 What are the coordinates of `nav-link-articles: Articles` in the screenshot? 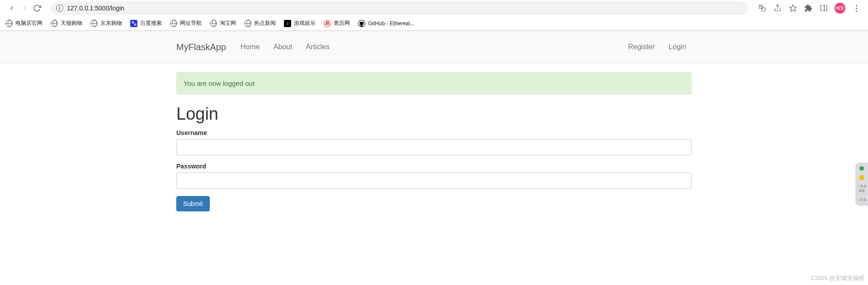 It's located at (318, 47).